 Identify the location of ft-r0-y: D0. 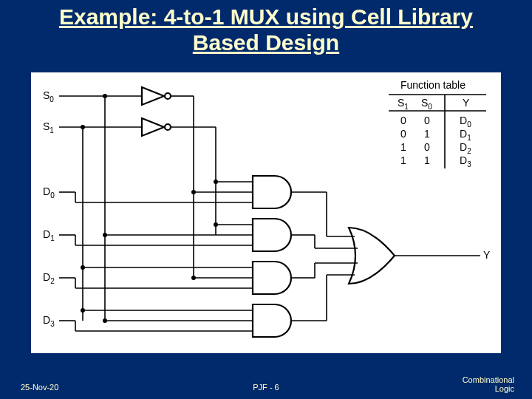
(466, 121).